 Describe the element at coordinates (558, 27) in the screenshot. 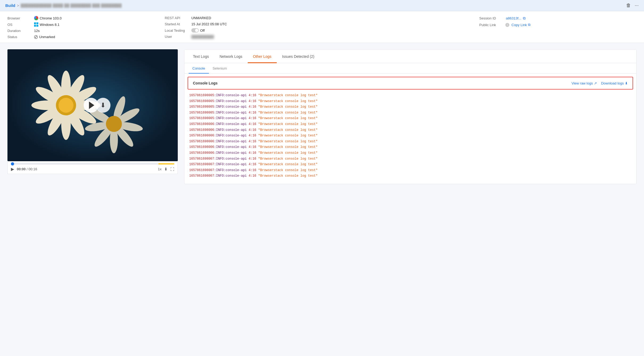

I see `meta-group-4: Session ID a86313f... ⧉ Public Link i Co…` at that location.